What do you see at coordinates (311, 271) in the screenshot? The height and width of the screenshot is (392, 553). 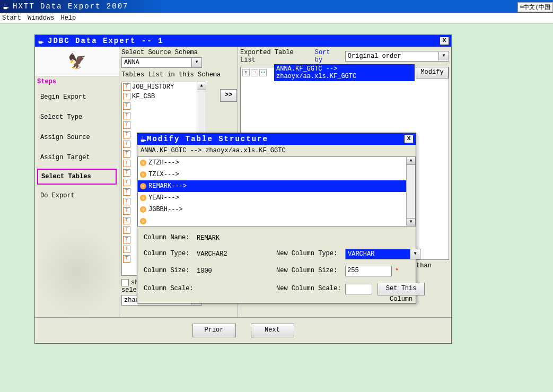 I see `new-column-size-label: New Column Size:` at bounding box center [311, 271].